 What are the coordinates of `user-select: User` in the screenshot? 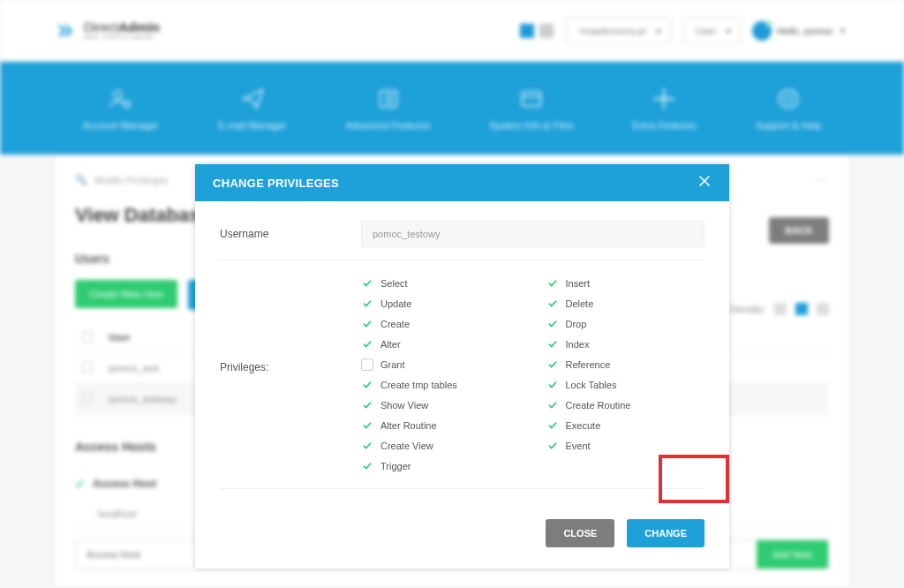 It's located at (712, 31).